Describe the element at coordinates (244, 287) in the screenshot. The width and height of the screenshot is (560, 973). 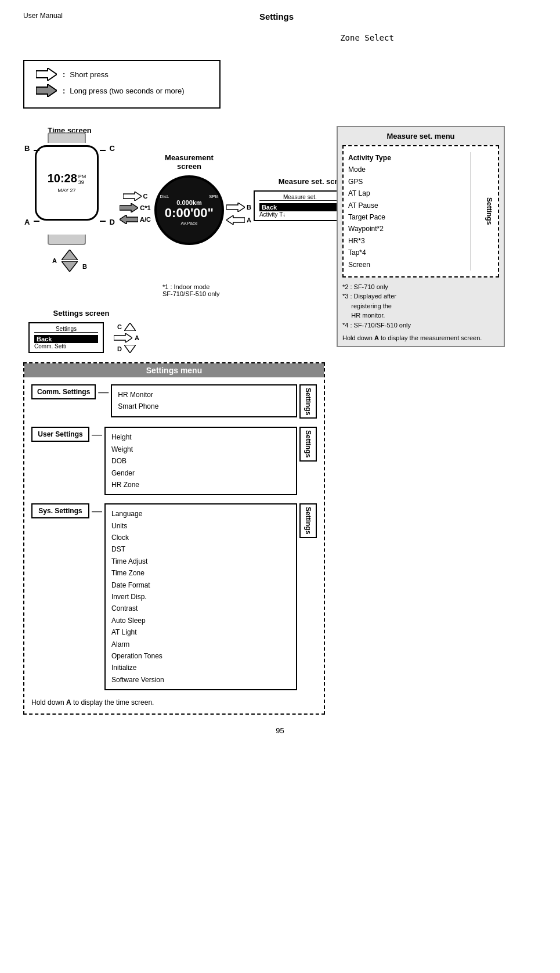
I see `indoor-note1: *1 : Indoor mode` at that location.